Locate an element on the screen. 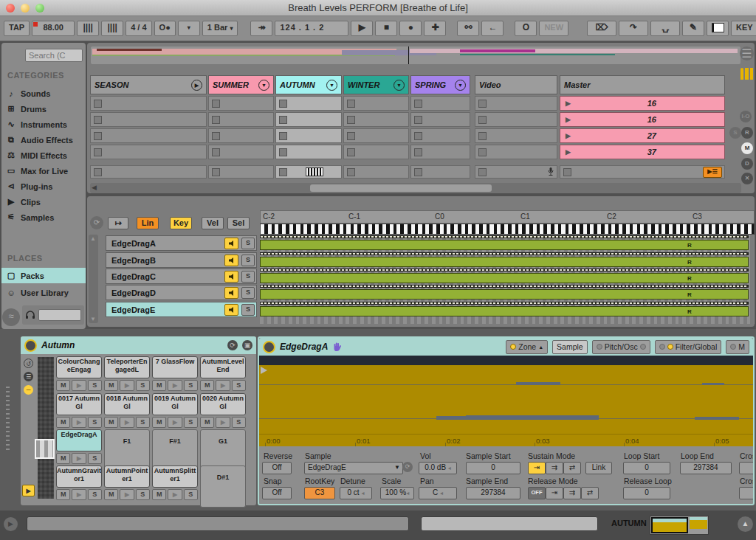 The height and width of the screenshot is (540, 756). metronome-menu-arrow-icon: ▾ is located at coordinates (189, 28).